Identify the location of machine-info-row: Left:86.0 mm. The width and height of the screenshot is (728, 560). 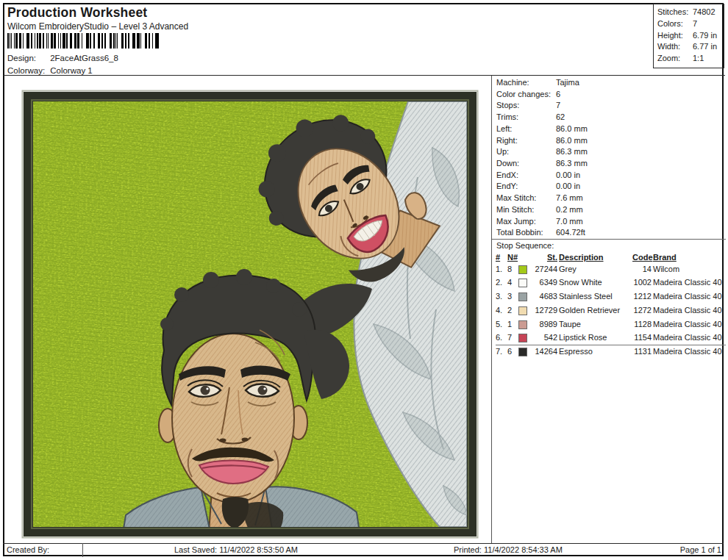
(542, 129).